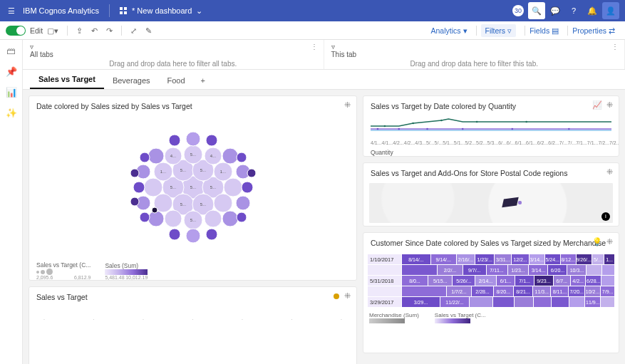 The width and height of the screenshot is (625, 364). Describe the element at coordinates (94, 31) in the screenshot. I see `undo-icon: ↶` at that location.